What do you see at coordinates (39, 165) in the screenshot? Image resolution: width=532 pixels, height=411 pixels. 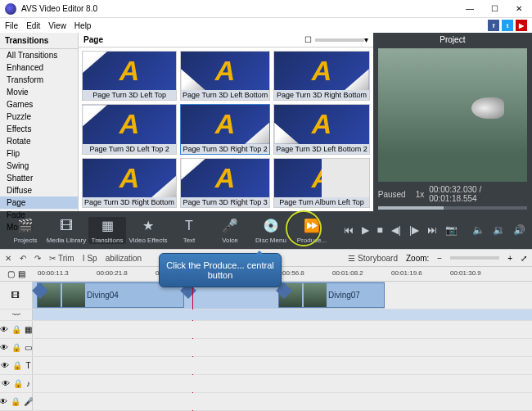 I see `sidebar-item-swing: Swing` at bounding box center [39, 165].